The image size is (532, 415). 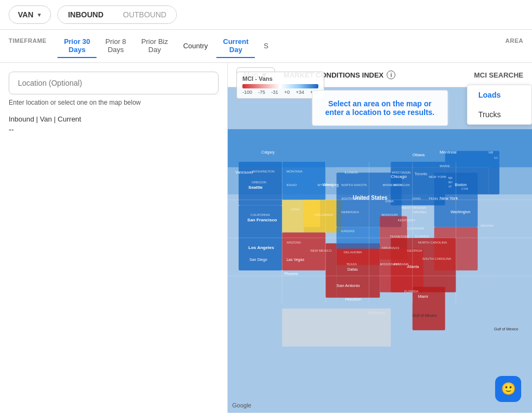 What do you see at coordinates (348, 285) in the screenshot?
I see `svg-text: San Antonio` at bounding box center [348, 285].